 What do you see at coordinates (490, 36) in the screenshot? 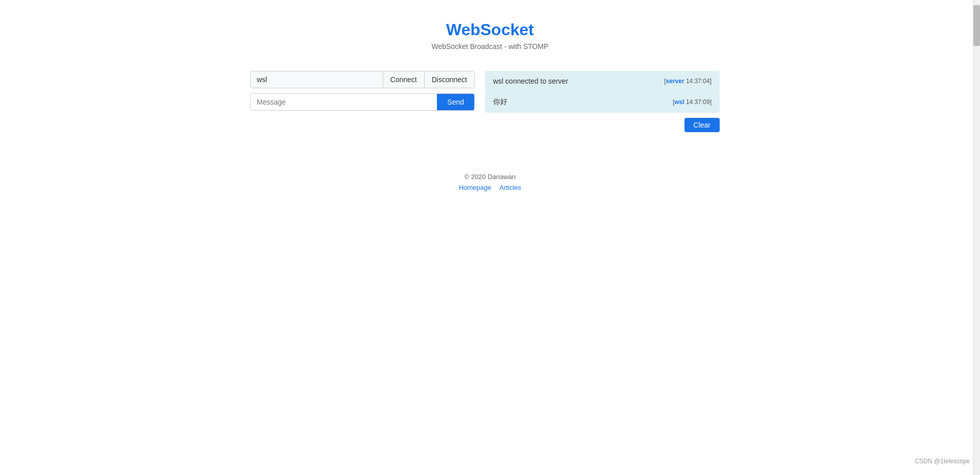
I see `page-header: WebSocket WebSocket Broadcast - with STO…` at bounding box center [490, 36].